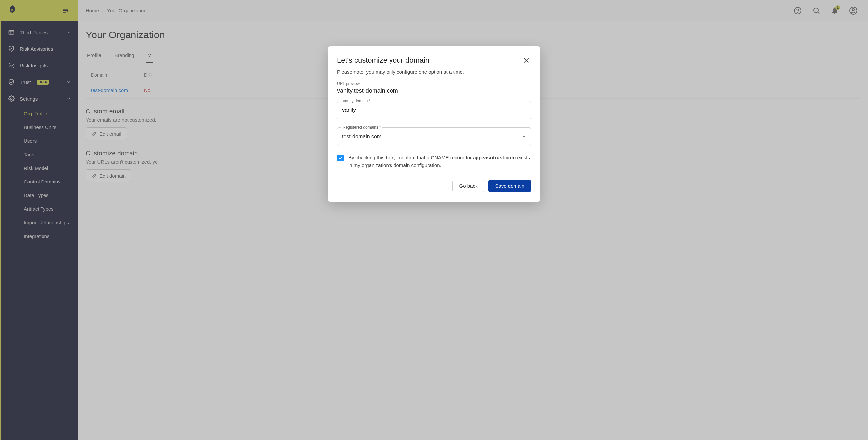 Image resolution: width=868 pixels, height=440 pixels. What do you see at coordinates (434, 72) in the screenshot?
I see `modal-note: Please note, you may only configure one …` at bounding box center [434, 72].